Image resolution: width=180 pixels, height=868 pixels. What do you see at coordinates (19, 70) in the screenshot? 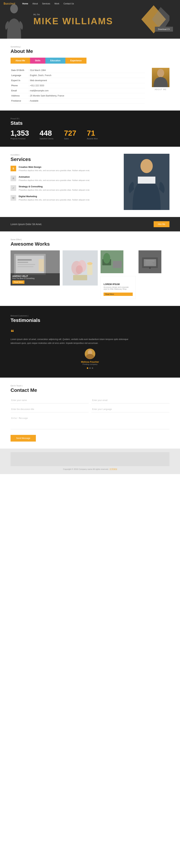
I see `about-dob-label: Date Of Birth` at bounding box center [19, 70].